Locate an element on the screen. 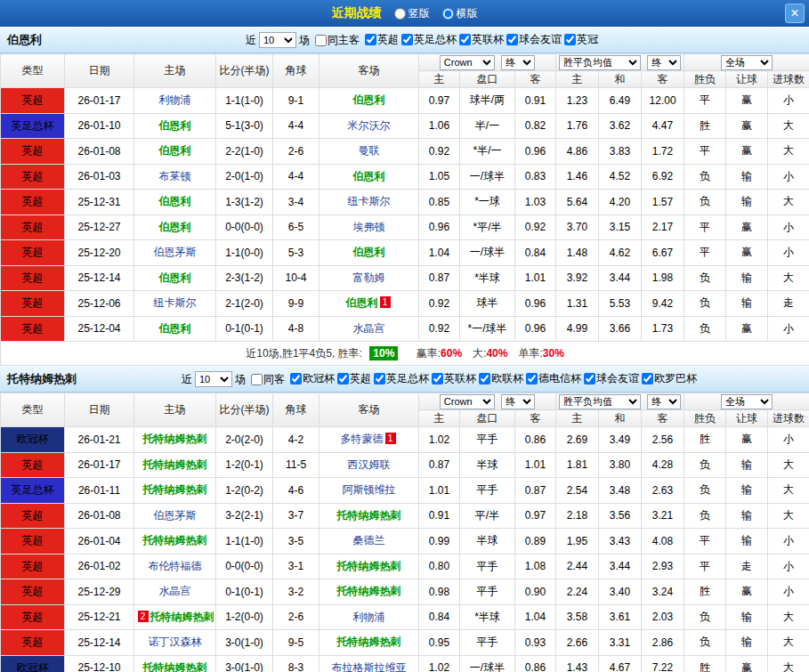 The image size is (809, 672). col-eu-draw: 和 is located at coordinates (620, 418).